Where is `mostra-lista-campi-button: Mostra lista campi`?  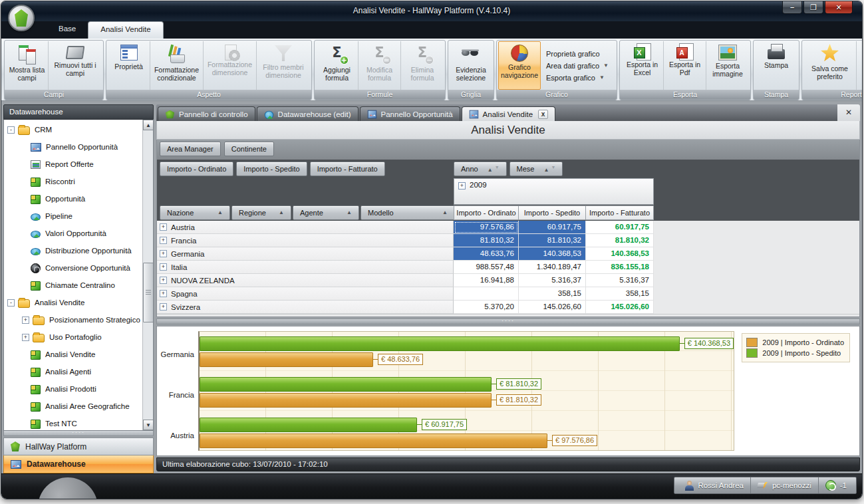
mostra-lista-campi-button: Mostra lista campi is located at coordinates (27, 65).